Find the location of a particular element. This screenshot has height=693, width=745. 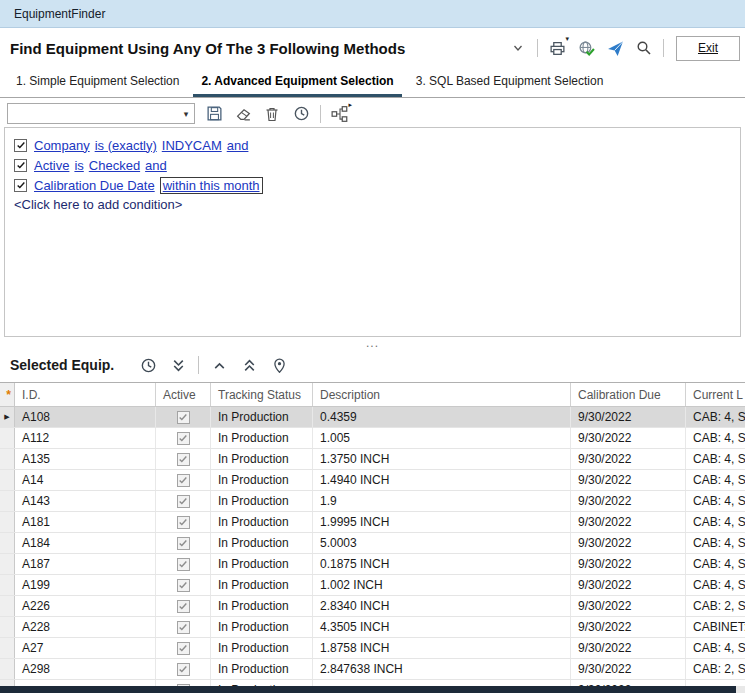

condition-link: within this month is located at coordinates (212, 186).